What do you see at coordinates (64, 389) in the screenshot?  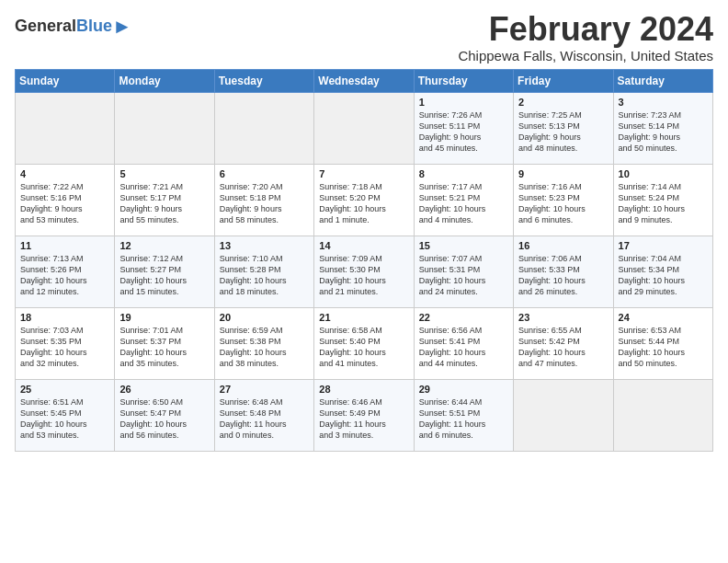 I see `day-number: 25` at bounding box center [64, 389].